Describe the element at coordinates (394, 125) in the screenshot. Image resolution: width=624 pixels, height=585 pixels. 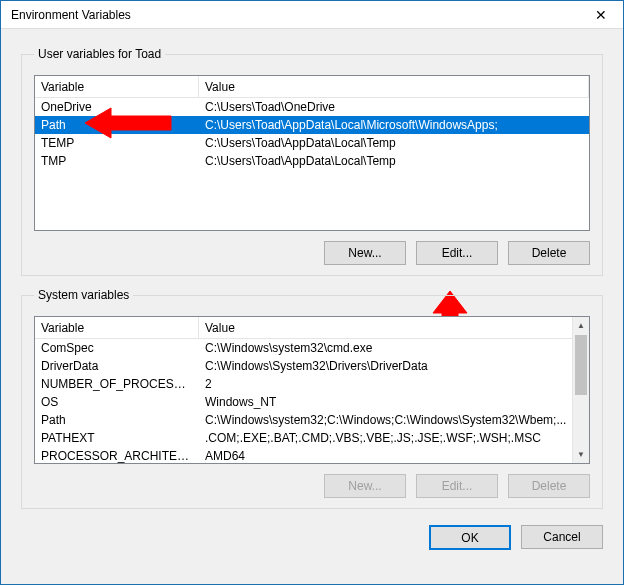
I see `var-value-cell: C:\Users\Toad\AppData\Local\Microsoft\Wi…` at that location.